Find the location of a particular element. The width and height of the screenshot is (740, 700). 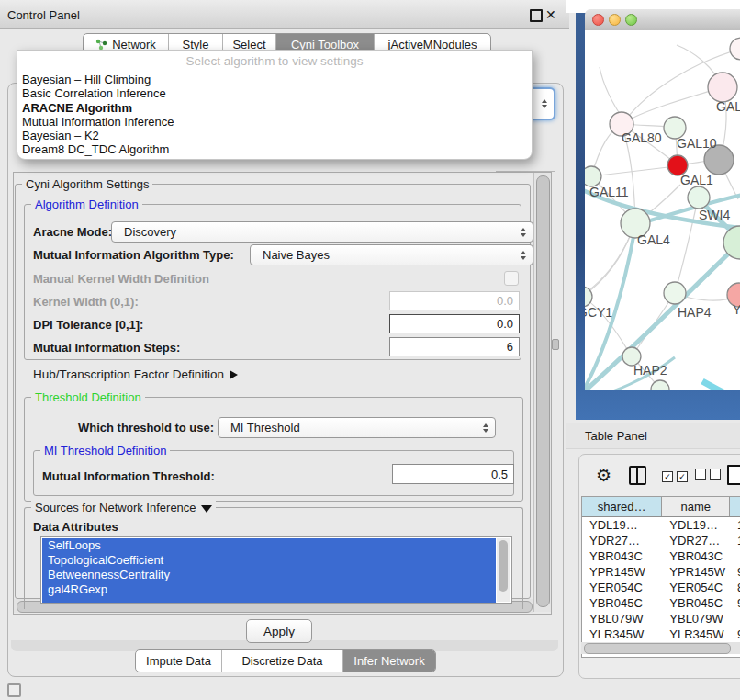

collapse-down-icon is located at coordinates (207, 509).